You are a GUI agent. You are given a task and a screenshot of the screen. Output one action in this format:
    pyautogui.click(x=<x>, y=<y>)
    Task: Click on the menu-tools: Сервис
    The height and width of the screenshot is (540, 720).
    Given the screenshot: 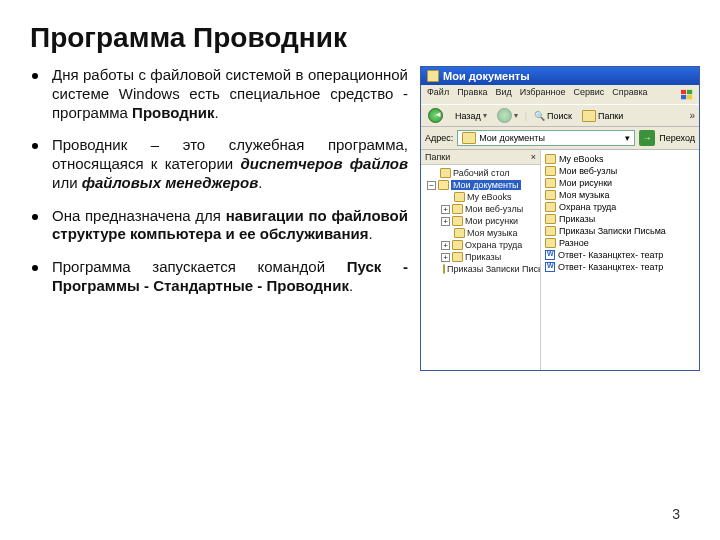 What is the action you would take?
    pyautogui.click(x=588, y=94)
    